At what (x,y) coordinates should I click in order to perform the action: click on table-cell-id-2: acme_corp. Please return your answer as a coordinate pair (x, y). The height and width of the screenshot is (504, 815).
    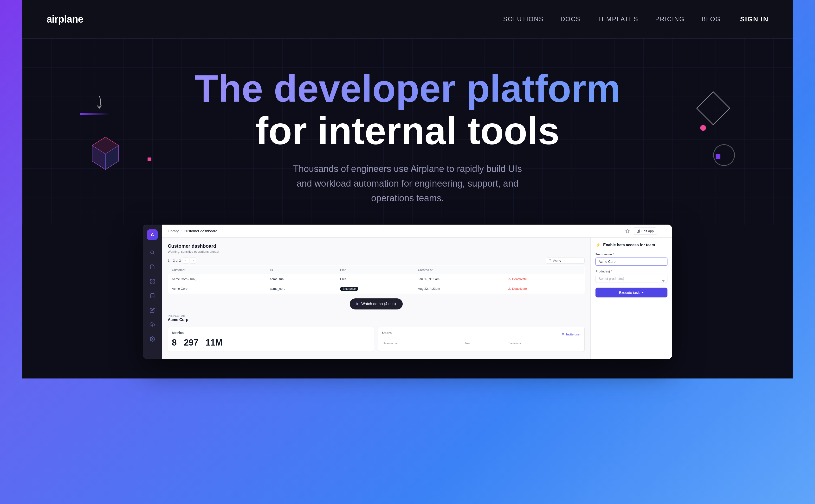
    Looking at the image, I should click on (301, 289).